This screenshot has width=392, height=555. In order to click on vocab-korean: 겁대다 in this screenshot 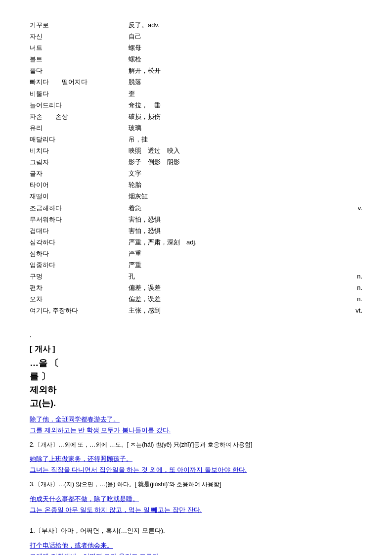, I will do `click(79, 231)`.